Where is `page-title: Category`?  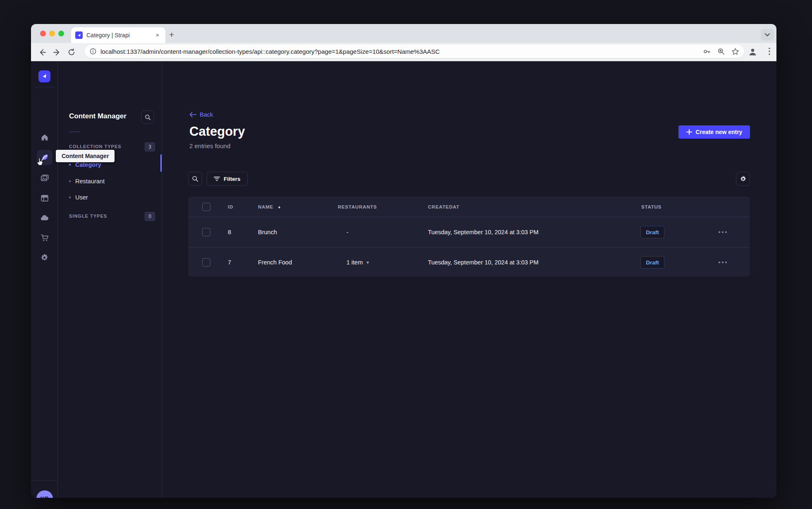
page-title: Category is located at coordinates (217, 132).